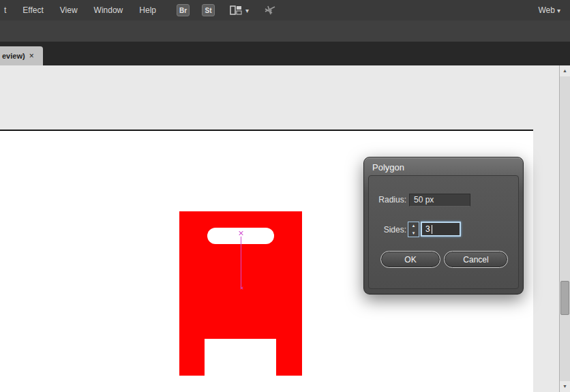 This screenshot has width=570, height=392. What do you see at coordinates (285, 31) in the screenshot?
I see `control-bar: ▾ ▾ • 3 pt. Round ▾ Opacity: 100% › Styl…` at bounding box center [285, 31].